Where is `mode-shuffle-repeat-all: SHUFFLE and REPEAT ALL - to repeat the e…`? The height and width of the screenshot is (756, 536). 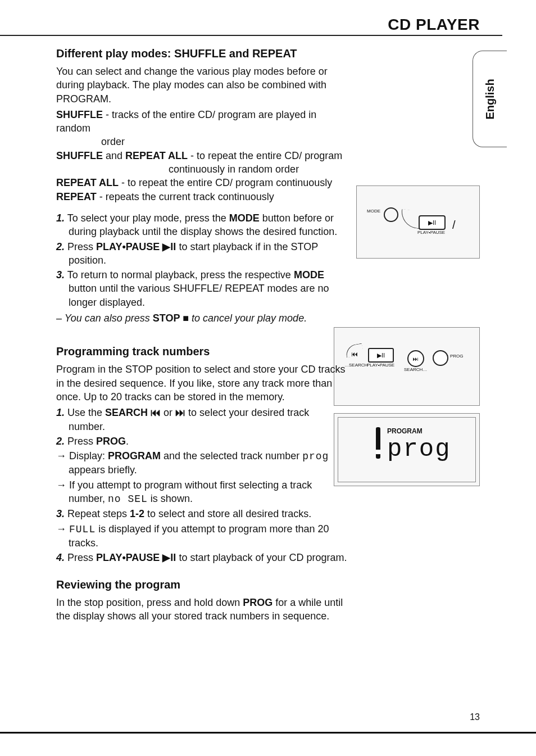 mode-shuffle-repeat-all: SHUFFLE and REPEAT ALL - to repeat the e… is located at coordinates (202, 163).